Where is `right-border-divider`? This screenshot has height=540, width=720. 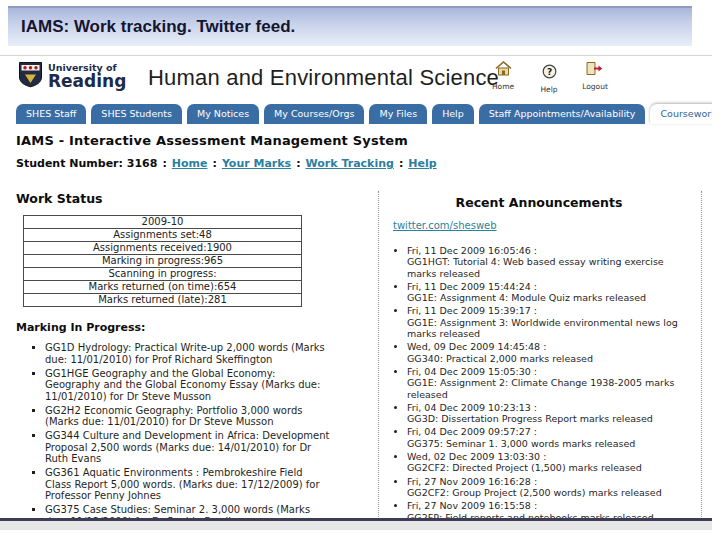 right-border-divider is located at coordinates (702, 356).